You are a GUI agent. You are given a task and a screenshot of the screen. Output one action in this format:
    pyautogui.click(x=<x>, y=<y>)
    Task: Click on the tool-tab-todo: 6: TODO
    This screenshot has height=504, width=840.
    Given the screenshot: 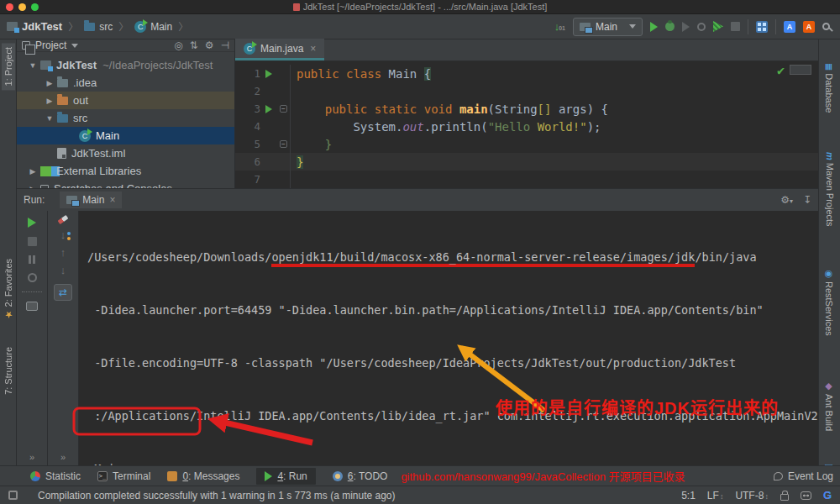 What is the action you would take?
    pyautogui.click(x=360, y=476)
    